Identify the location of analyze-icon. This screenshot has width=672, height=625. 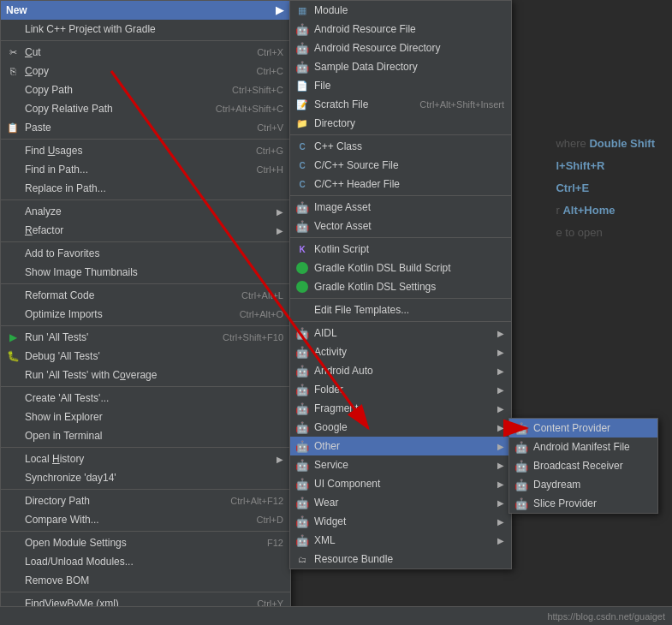
(13, 211).